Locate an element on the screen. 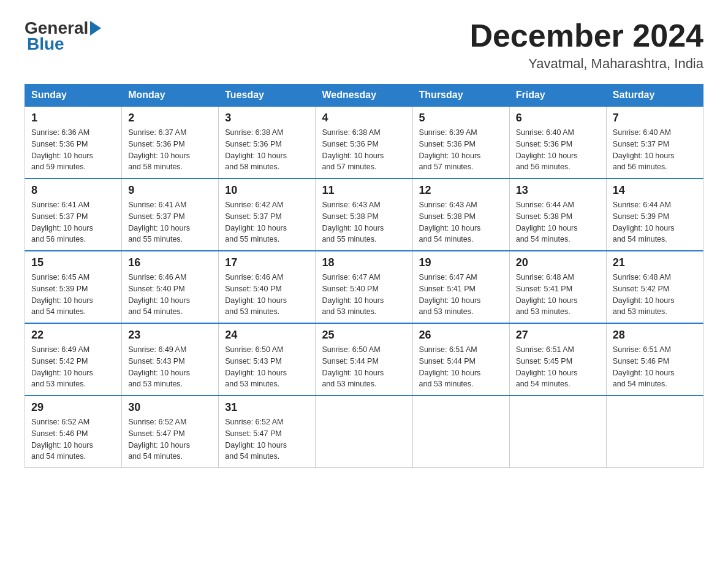 The width and height of the screenshot is (728, 563). day-info: Sunrise: 6:42 AMSunset: 5:37 PMDaylight:… is located at coordinates (267, 222).